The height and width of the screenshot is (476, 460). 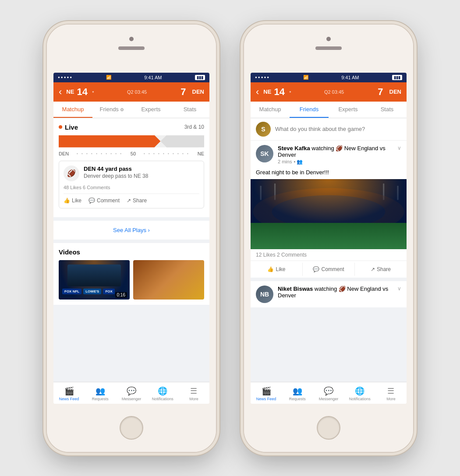 What do you see at coordinates (391, 393) in the screenshot?
I see `nav-more-2: ☰ More` at bounding box center [391, 393].